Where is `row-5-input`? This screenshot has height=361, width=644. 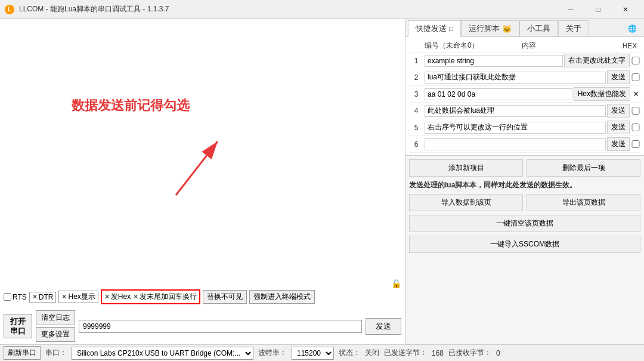 row-5-input is located at coordinates (515, 128).